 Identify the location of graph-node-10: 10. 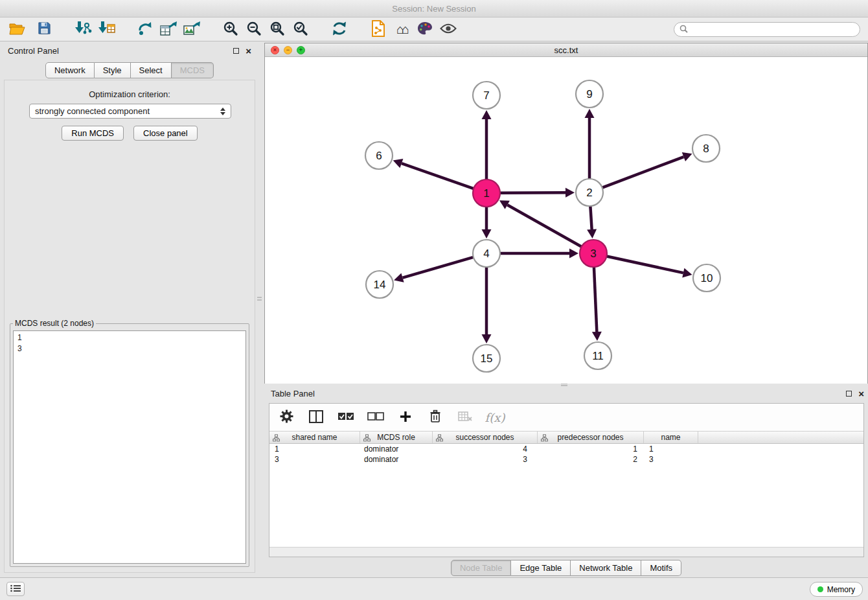
(707, 278).